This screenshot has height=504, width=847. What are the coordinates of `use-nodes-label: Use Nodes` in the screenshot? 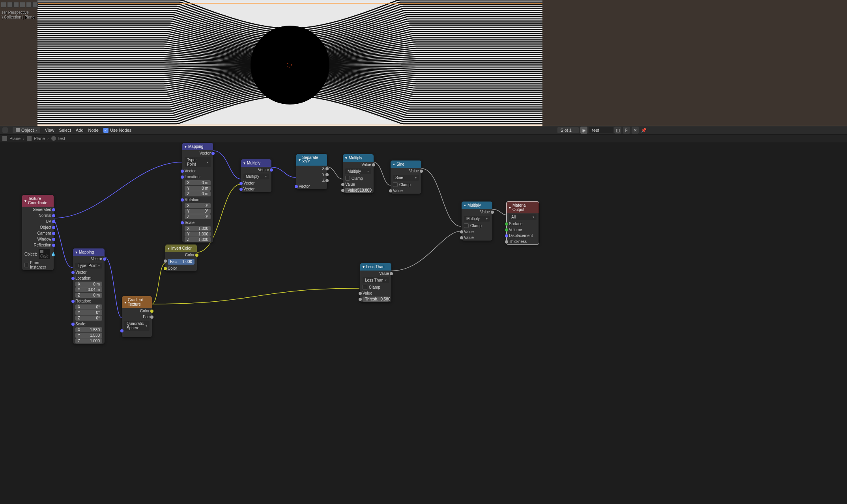 It's located at (121, 130).